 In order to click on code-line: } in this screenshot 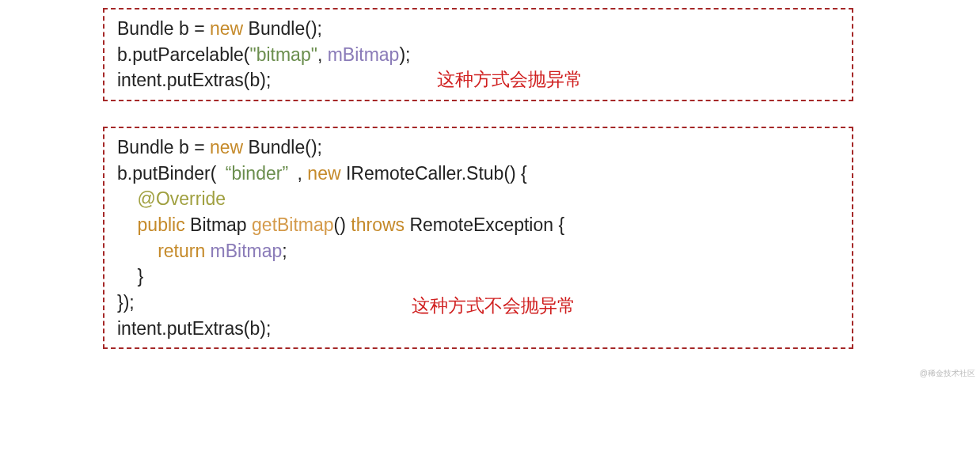, I will do `click(478, 277)`.